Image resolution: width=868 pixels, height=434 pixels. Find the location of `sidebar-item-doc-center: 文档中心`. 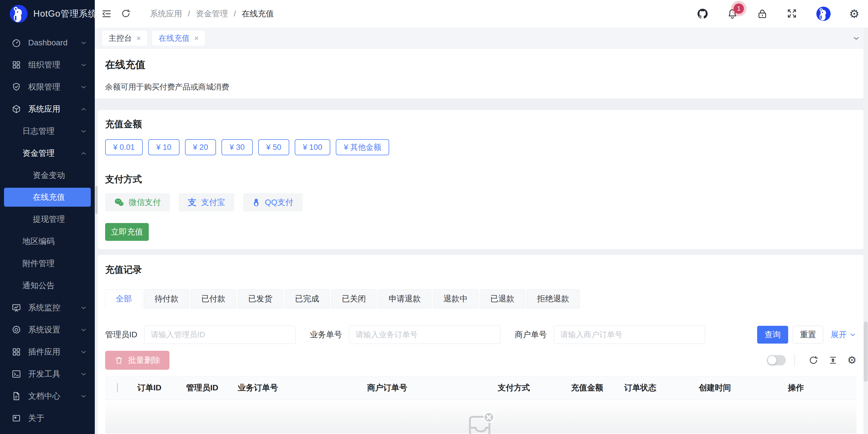

sidebar-item-doc-center: 文档中心 is located at coordinates (47, 396).